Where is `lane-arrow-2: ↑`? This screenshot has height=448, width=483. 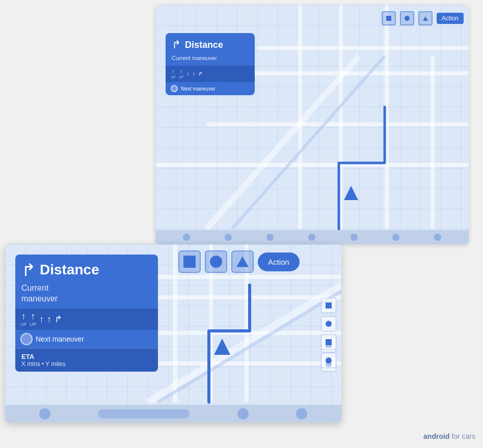 lane-arrow-2: ↑ is located at coordinates (181, 71).